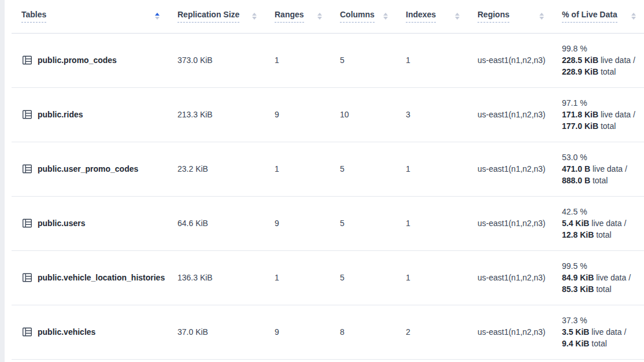  Describe the element at coordinates (494, 16) in the screenshot. I see `column-header-regions-label: Regions` at that location.